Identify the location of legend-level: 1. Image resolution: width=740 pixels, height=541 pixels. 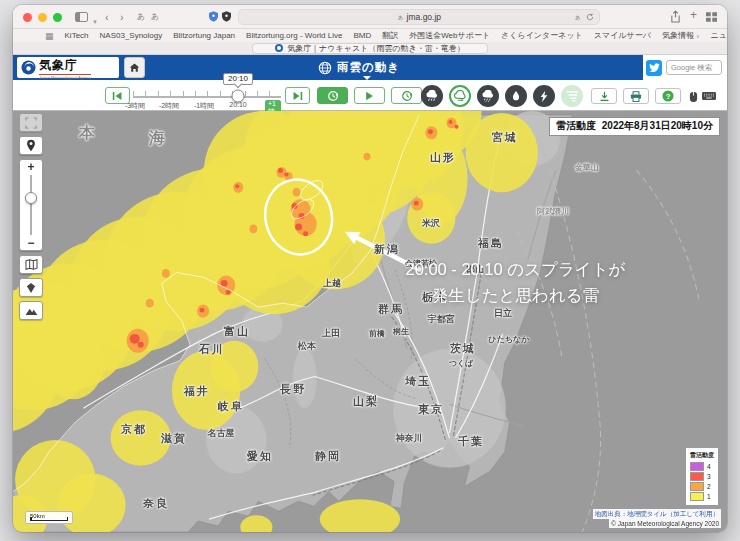
(709, 496).